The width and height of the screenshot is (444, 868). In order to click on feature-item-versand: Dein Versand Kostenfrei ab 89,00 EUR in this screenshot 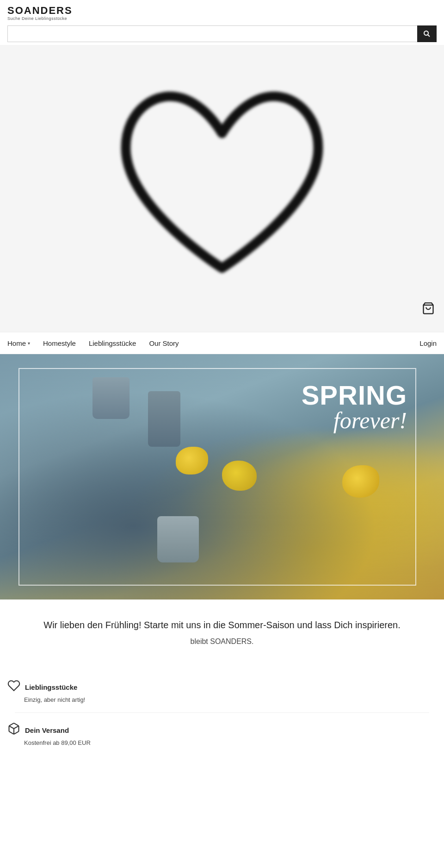, I will do `click(222, 734)`.